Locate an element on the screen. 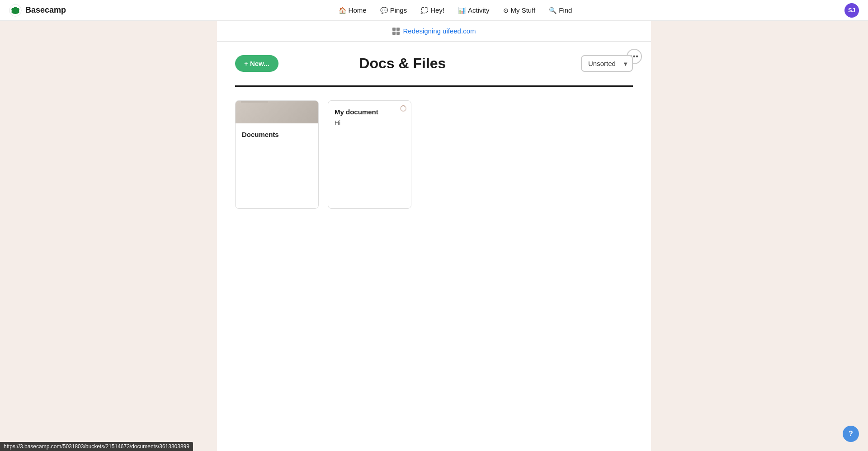 The image size is (868, 451). status-bar: https://3.basecamp.com/5031803/buckets/2… is located at coordinates (97, 446).